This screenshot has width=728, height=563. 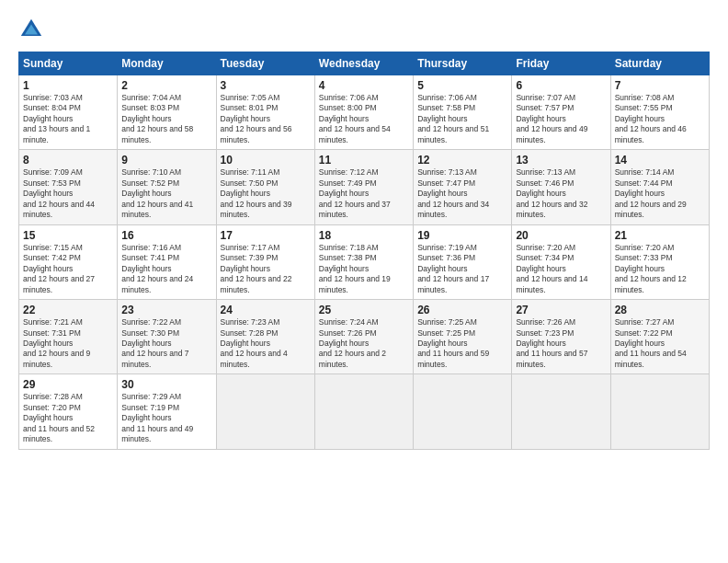 I want to click on day-info: Sunrise: 7:27 AMSunset: 7:22 PMDaylight …, so click(x=660, y=344).